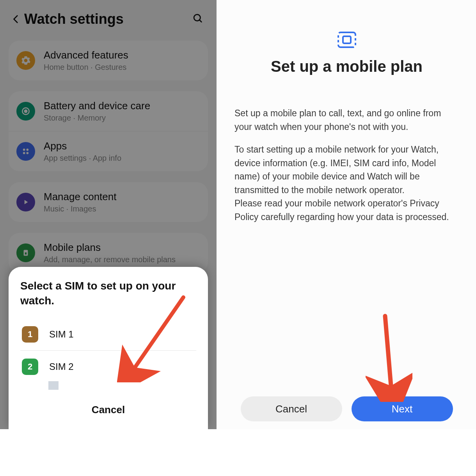 Image resolution: width=476 pixels, height=476 pixels. Describe the element at coordinates (108, 19) in the screenshot. I see `page-title: Watch settings` at that location.